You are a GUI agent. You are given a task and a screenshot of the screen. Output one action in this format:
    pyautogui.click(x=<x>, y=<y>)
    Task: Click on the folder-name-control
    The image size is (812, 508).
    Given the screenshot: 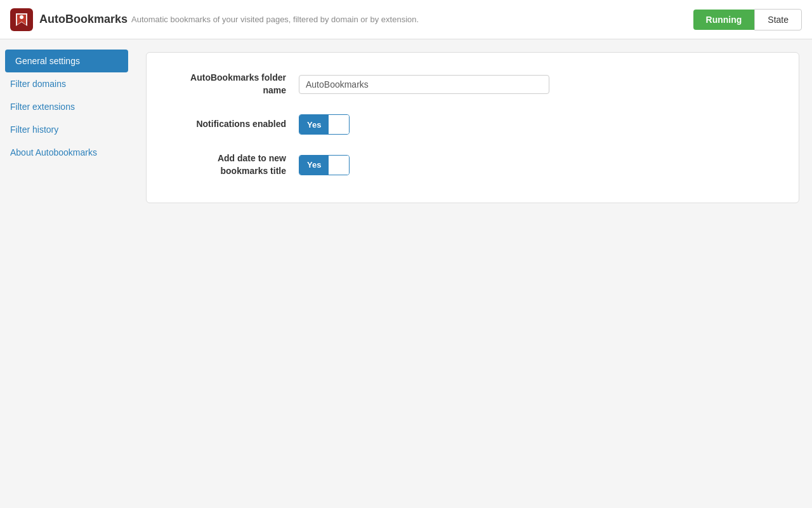 What is the action you would take?
    pyautogui.click(x=536, y=84)
    